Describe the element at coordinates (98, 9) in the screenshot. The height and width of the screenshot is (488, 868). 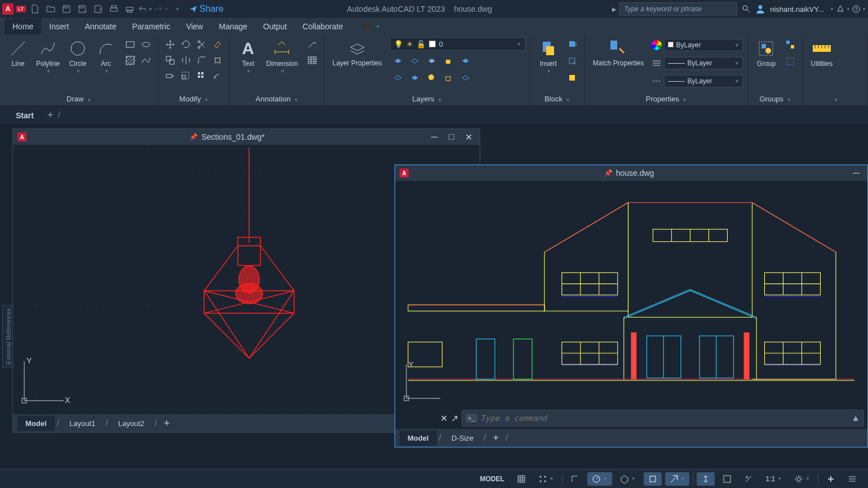
I see `save-web-icon` at that location.